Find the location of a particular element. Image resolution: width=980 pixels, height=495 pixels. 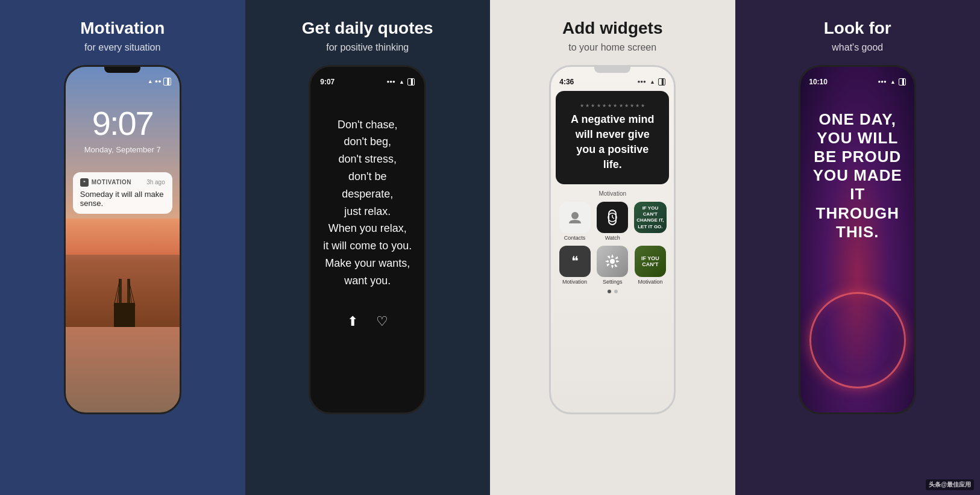

motivation-section-label: Motivation is located at coordinates (612, 194).